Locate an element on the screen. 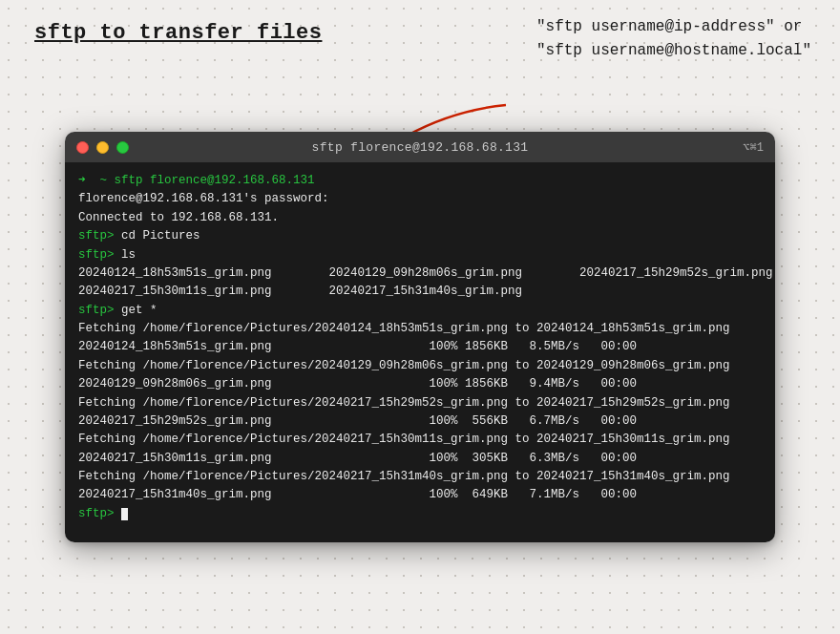 This screenshot has width=840, height=634. terminal-line: sftp> is located at coordinates (420, 514).